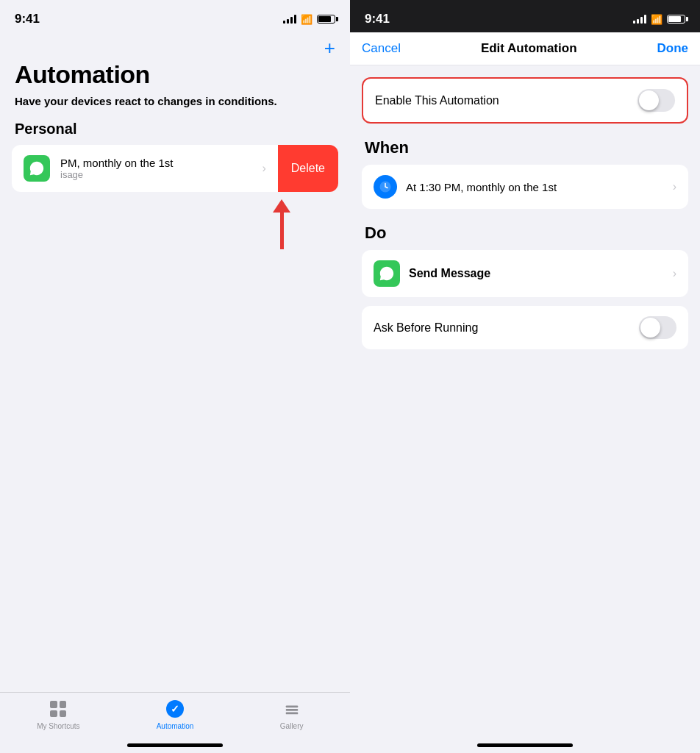  I want to click on arrow-annotation, so click(282, 221).